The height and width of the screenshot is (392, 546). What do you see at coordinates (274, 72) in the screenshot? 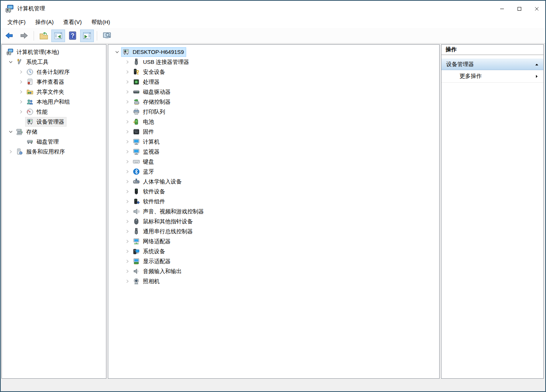
I see `tree-item-security-devices: 安全设备` at bounding box center [274, 72].